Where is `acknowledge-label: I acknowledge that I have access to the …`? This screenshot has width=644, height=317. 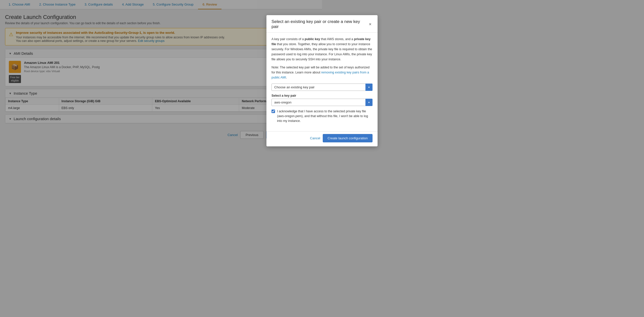 acknowledge-label: I acknowledge that I have access to the … is located at coordinates (300, 116).